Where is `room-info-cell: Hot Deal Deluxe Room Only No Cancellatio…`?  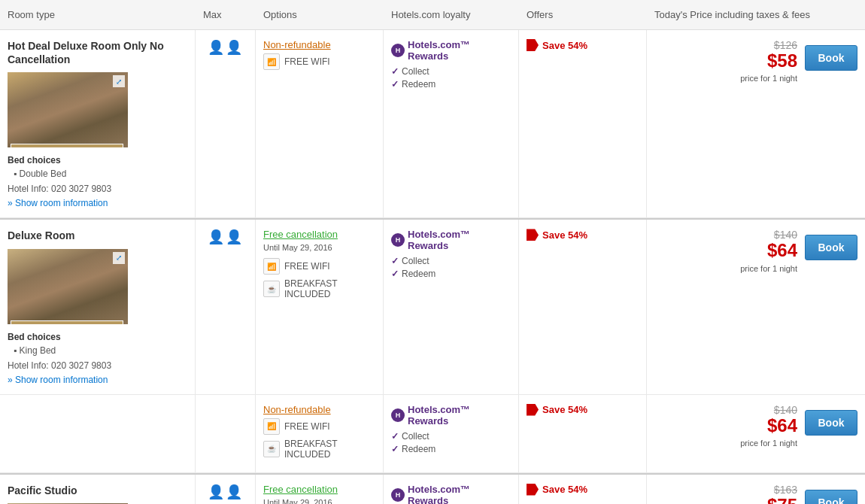
room-info-cell: Hot Deal Deluxe Room Only No Cancellatio… is located at coordinates (98, 123).